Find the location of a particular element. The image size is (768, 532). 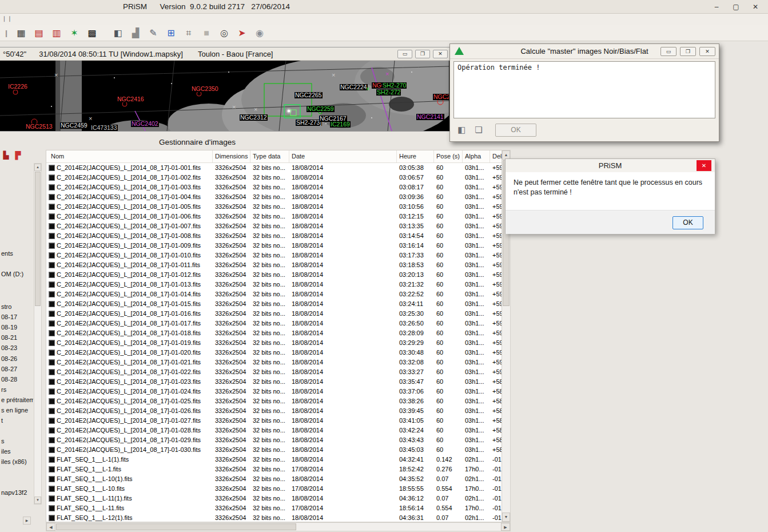

table-row: C_2014E2(JACQUES)_L_[2014_08_17]-01-024.… is located at coordinates (274, 391).